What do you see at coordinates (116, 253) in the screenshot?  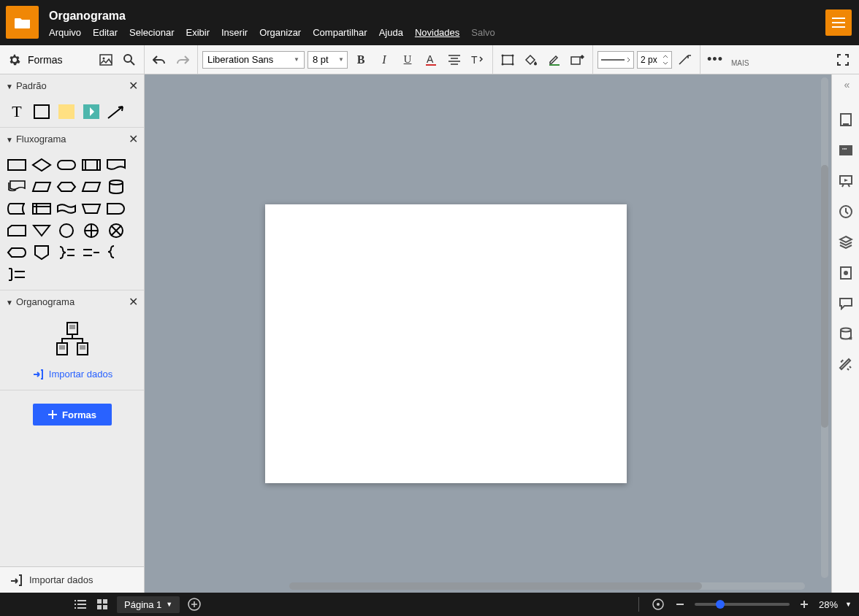 I see `shape-brace-left` at bounding box center [116, 253].